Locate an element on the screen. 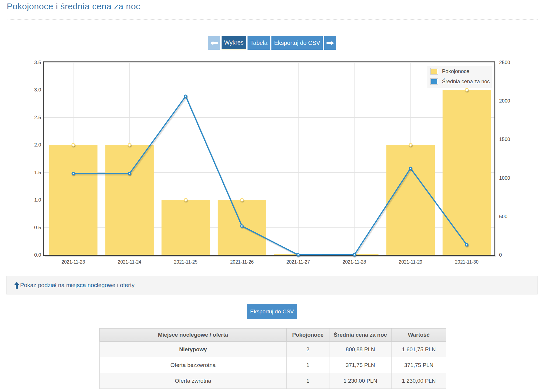 This screenshot has height=392, width=544. left-axis-tick-label: 1.0 is located at coordinates (38, 200).